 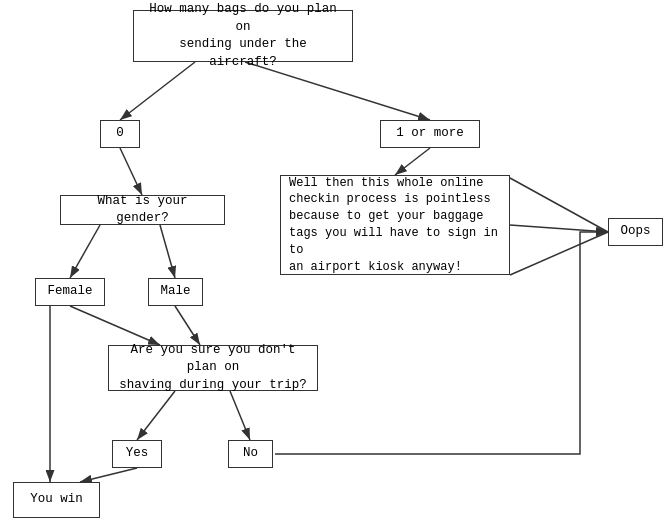 What do you see at coordinates (250, 454) in the screenshot?
I see `no-label: No` at bounding box center [250, 454].